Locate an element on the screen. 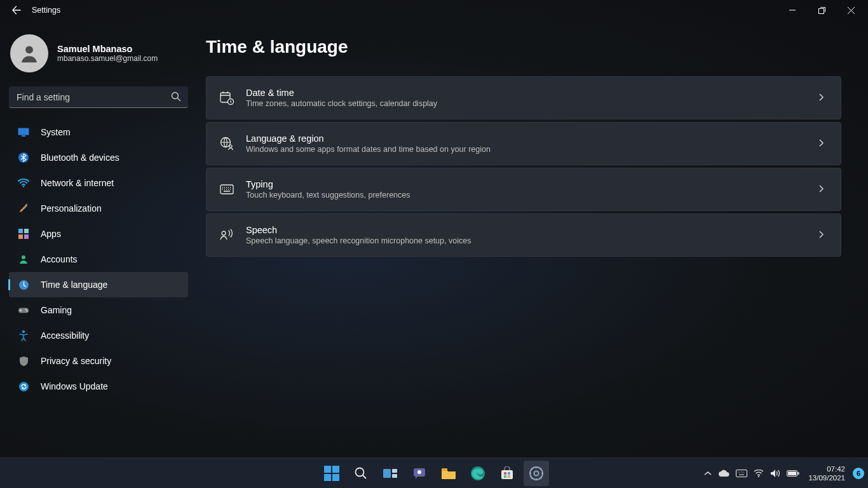  maximize-icon is located at coordinates (822, 10).